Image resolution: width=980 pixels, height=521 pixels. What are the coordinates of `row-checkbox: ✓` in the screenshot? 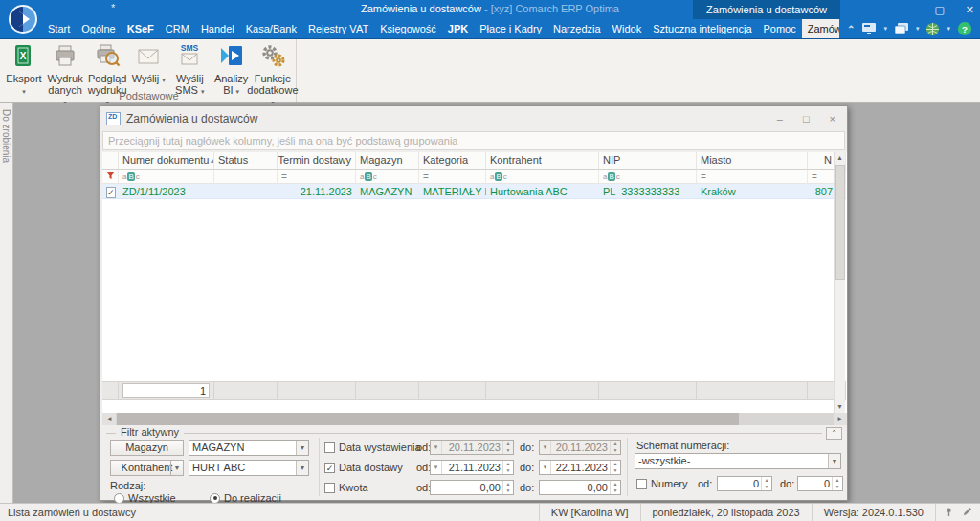 It's located at (111, 193).